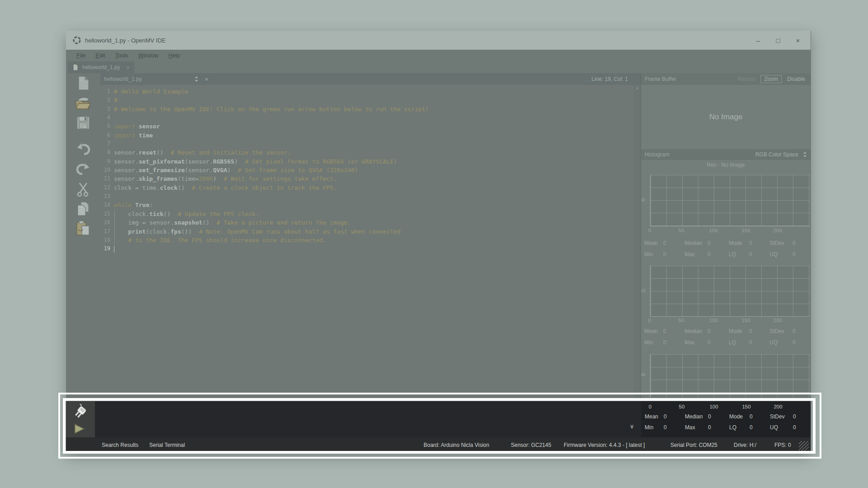 The width and height of the screenshot is (868, 488). Describe the element at coordinates (367, 222) in the screenshot. I see `code-line-16: 16 img = sensor.snapshot() # Take a pict…` at that location.